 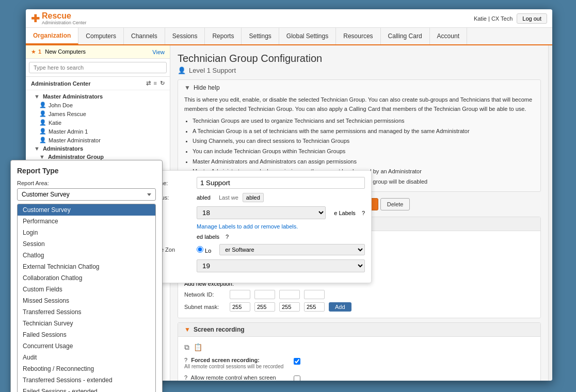 What do you see at coordinates (87, 255) in the screenshot?
I see `dropdown-item-chatlog: Chatlog` at bounding box center [87, 255].